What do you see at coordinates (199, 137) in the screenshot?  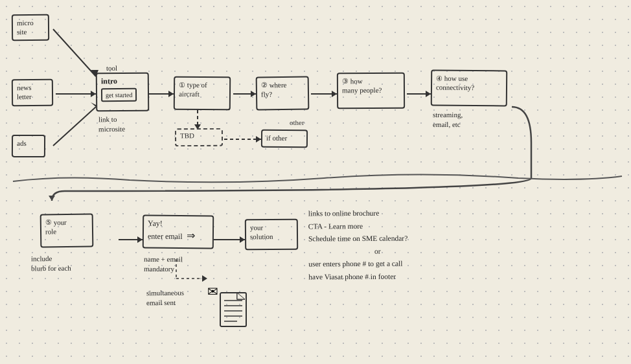 I see `tbd-box: TBD` at bounding box center [199, 137].